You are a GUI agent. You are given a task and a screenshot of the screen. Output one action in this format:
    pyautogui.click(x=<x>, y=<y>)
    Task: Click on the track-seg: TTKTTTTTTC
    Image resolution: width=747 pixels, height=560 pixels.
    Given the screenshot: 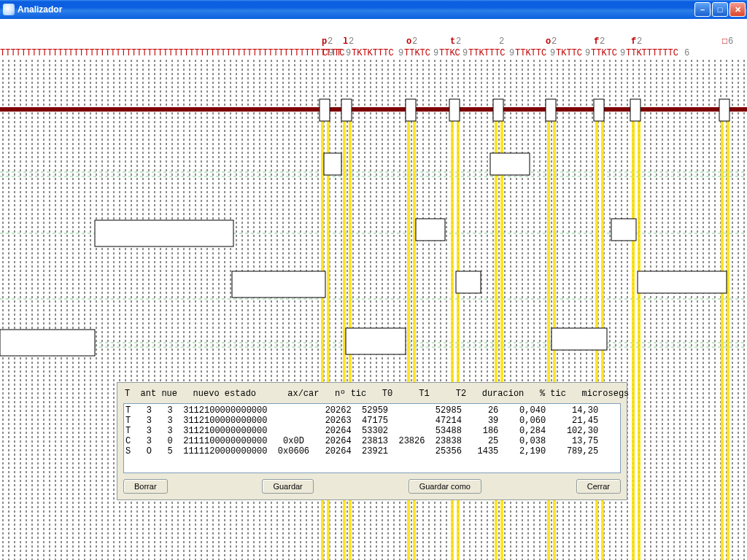 What is the action you would take?
    pyautogui.click(x=652, y=53)
    